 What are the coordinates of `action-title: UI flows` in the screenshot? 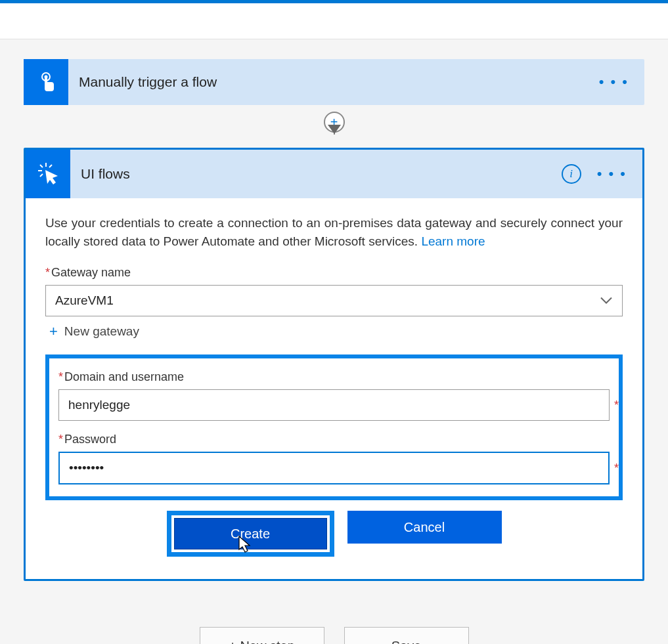 It's located at (321, 174).